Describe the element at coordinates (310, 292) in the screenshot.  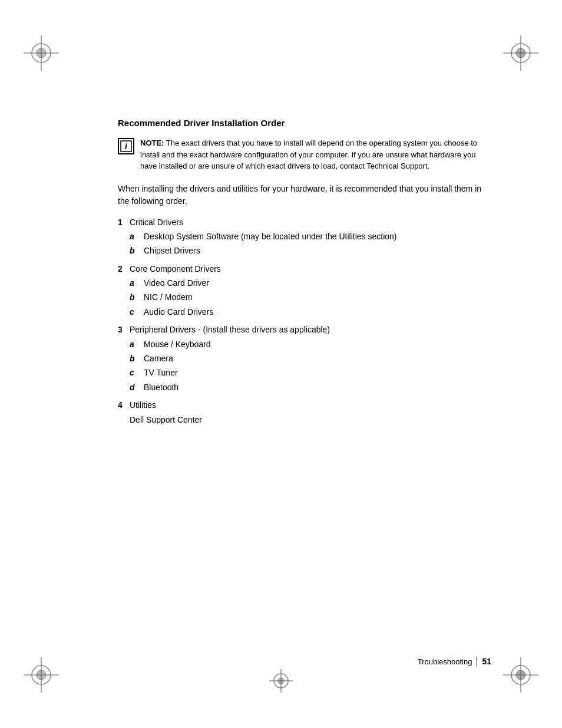
I see `list-item-2-content: Core Component Drivers a Video Card Driv…` at that location.